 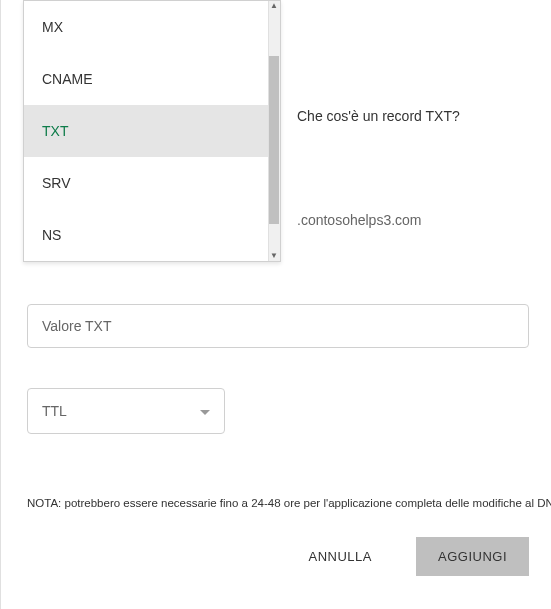 What do you see at coordinates (274, 131) in the screenshot?
I see `scrollbar-track: ▲ ▼` at bounding box center [274, 131].